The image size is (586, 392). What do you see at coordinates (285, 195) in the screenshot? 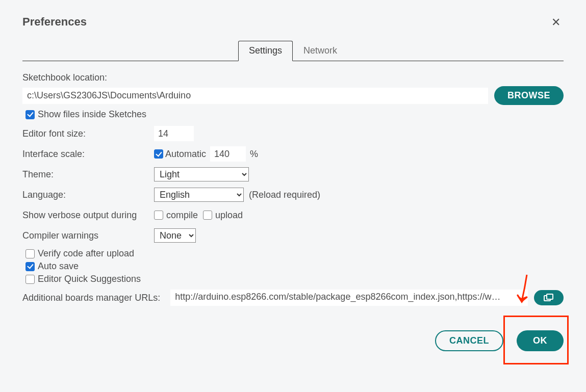
I see `language-hint: (Reload required)` at bounding box center [285, 195].